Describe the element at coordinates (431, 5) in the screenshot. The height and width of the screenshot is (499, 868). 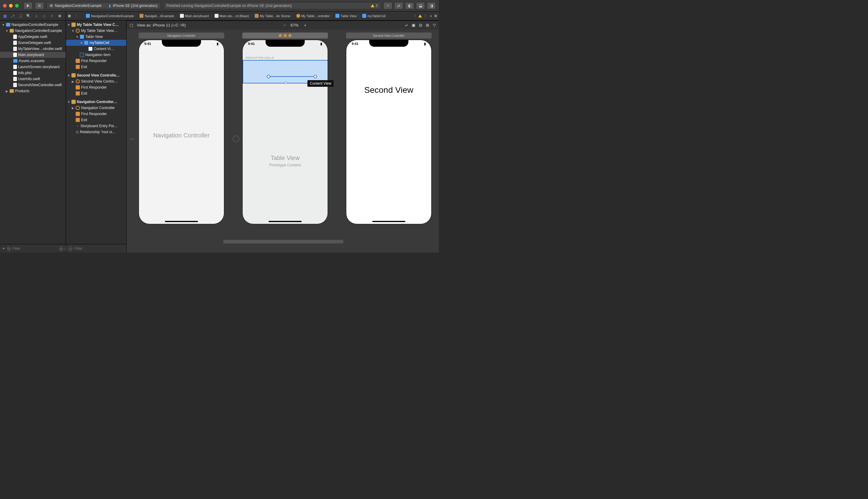
I see `toggle-right-panel-button: ◨` at that location.